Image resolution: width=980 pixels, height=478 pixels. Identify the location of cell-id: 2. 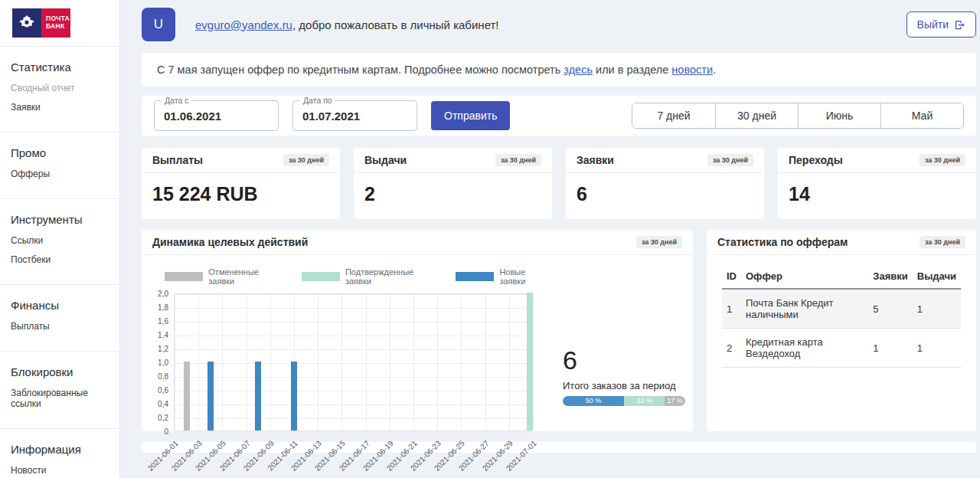
(732, 348).